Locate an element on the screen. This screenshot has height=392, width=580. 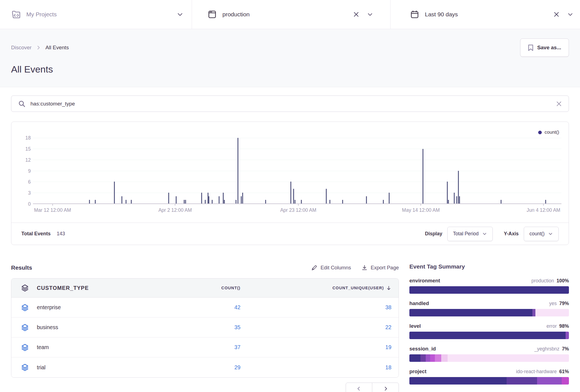
breadcrumb-current: All Events is located at coordinates (57, 48).